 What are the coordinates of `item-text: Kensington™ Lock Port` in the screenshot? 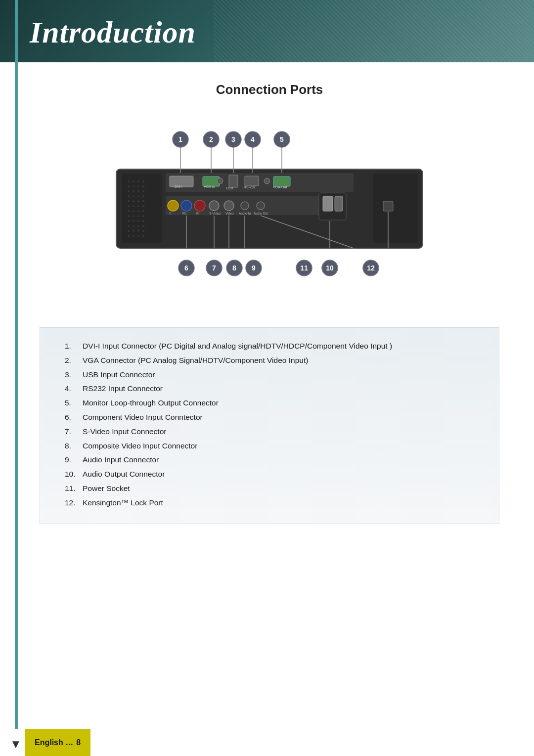 It's located at (123, 503).